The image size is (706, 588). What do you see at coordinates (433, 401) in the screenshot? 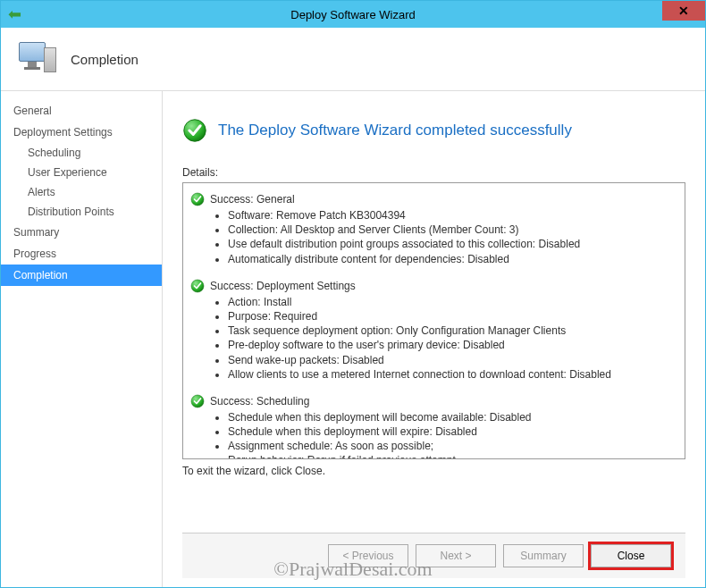
I see `section-title: Success: Scheduling` at bounding box center [433, 401].